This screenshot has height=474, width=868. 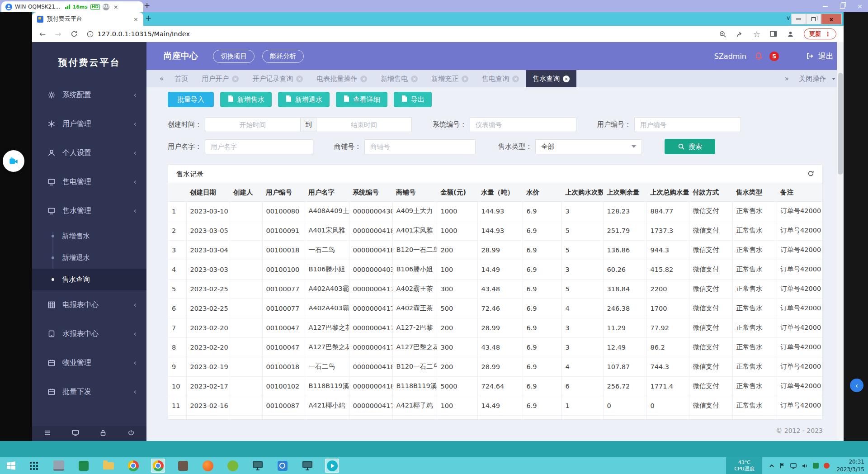 What do you see at coordinates (744, 466) in the screenshot?
I see `cpu-temp-widget: 43°C CPU温度` at bounding box center [744, 466].